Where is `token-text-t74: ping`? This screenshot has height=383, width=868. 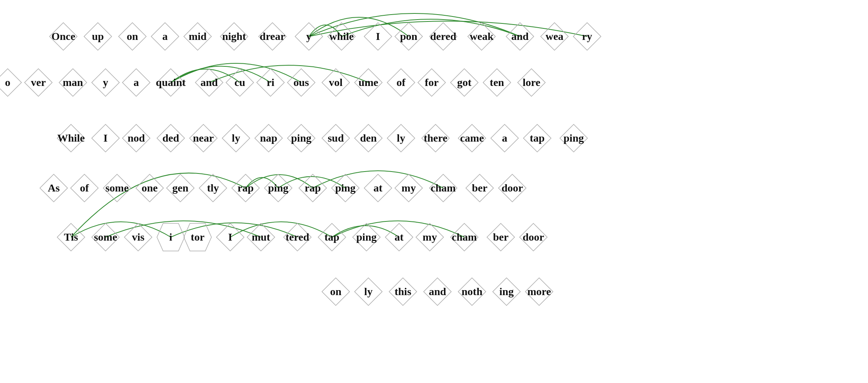
token-text-t74: ping is located at coordinates (367, 237).